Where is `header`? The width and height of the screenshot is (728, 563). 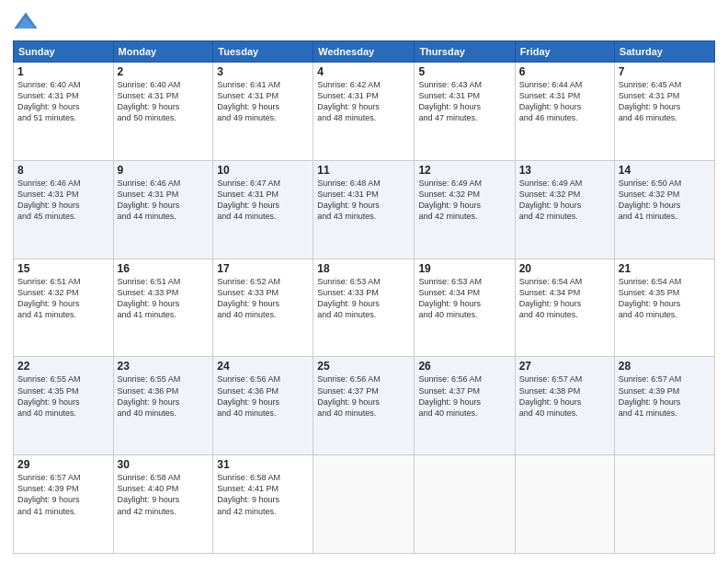
header is located at coordinates (364, 22).